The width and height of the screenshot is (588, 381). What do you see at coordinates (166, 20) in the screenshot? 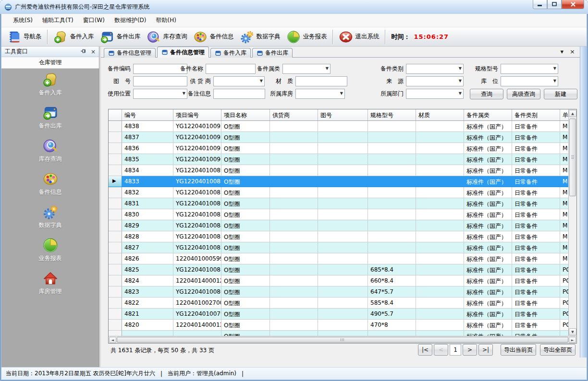
I see `menu-item: 帮助(H)` at bounding box center [166, 20].